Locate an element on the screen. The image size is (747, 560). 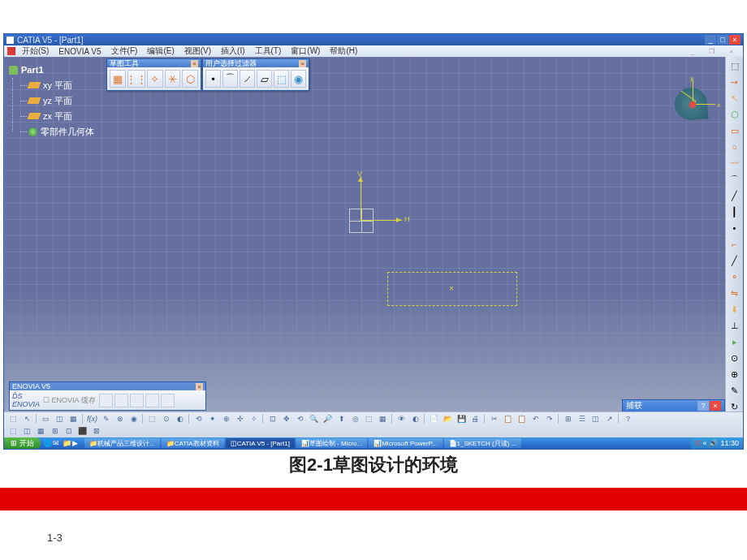
filter-volume-tool: ⬚ is located at coordinates (281, 79).